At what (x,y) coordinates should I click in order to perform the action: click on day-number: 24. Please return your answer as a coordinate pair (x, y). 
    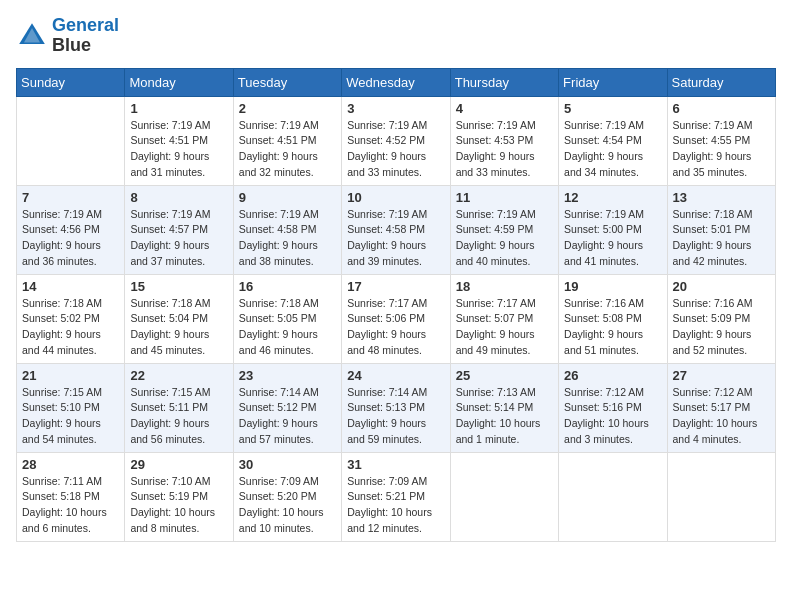
    Looking at the image, I should click on (396, 376).